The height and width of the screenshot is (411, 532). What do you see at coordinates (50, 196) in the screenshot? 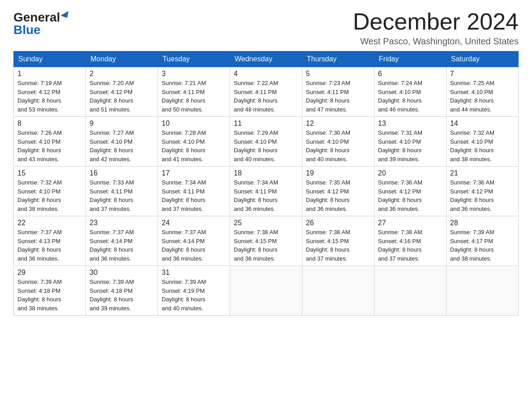
I see `day-info: Sunrise: 7:32 AMSunset: 4:10 PMDaylight:…` at bounding box center [50, 196].